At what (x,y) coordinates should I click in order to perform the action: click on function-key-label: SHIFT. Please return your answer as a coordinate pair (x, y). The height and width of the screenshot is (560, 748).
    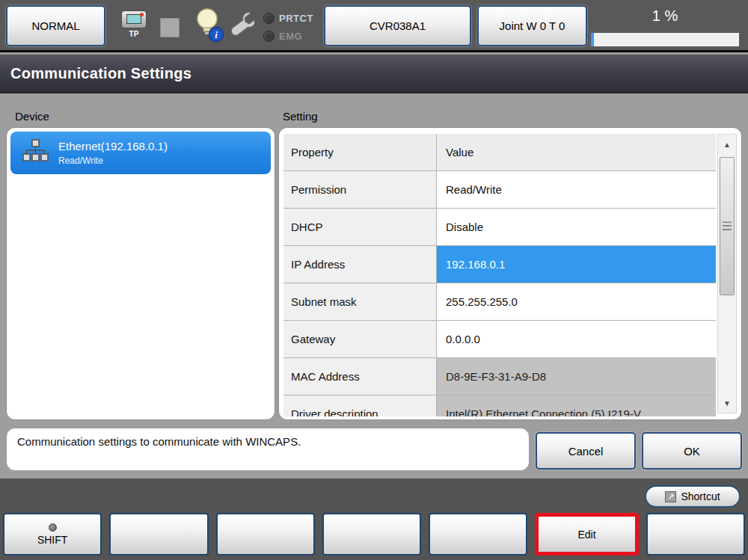
    Looking at the image, I should click on (52, 540).